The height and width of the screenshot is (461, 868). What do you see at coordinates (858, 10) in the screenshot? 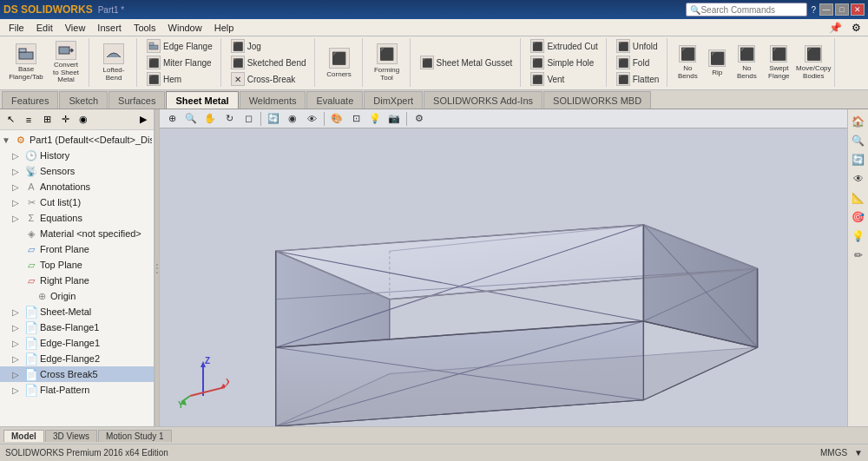
I see `close-button: ✕` at bounding box center [858, 10].